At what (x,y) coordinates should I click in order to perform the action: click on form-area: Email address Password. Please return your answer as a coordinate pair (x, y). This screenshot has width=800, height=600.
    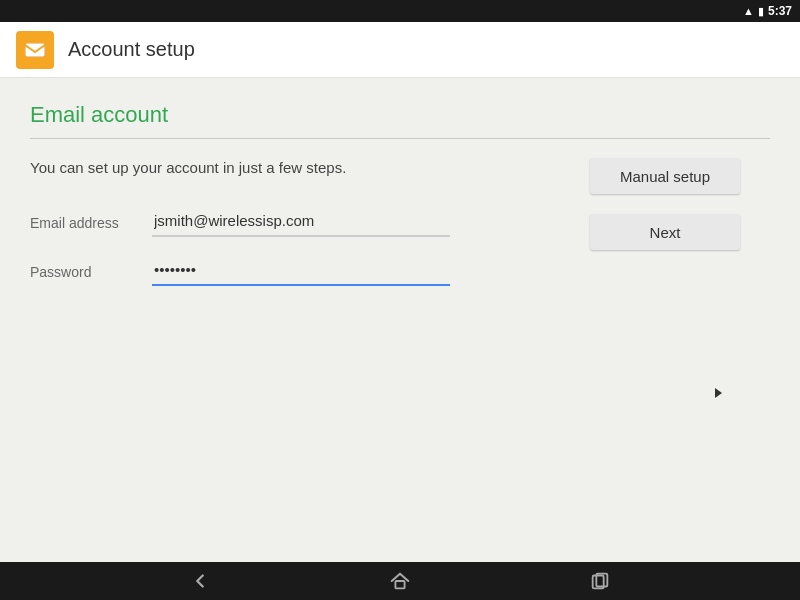
    Looking at the image, I should click on (240, 247).